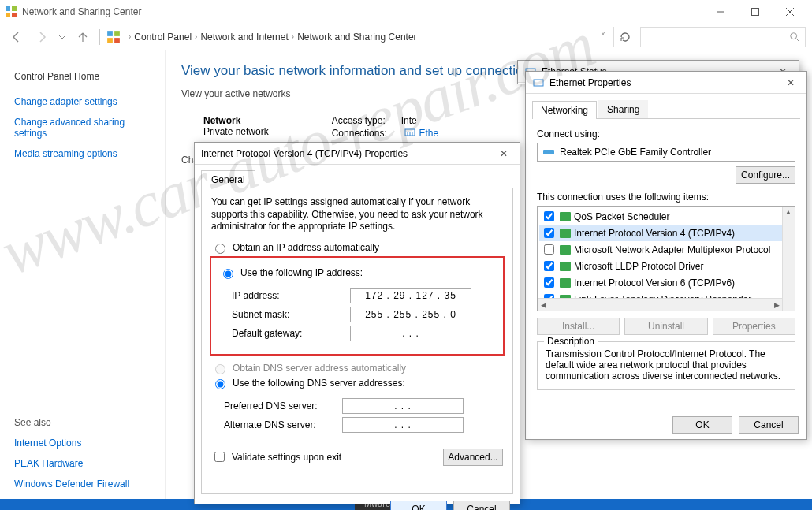 The height and width of the screenshot is (510, 812). What do you see at coordinates (624, 37) in the screenshot?
I see `refresh-button` at bounding box center [624, 37].